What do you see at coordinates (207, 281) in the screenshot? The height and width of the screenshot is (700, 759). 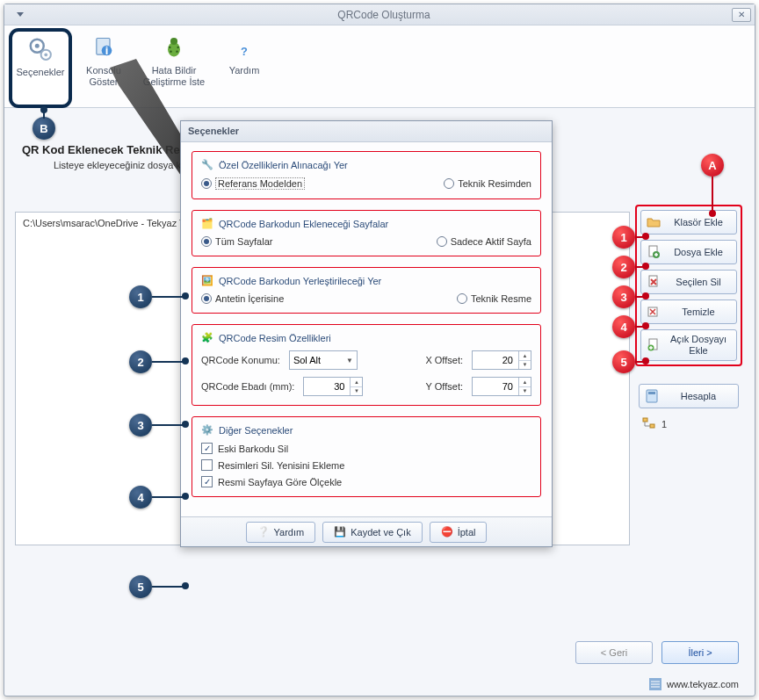 I see `placement-icon: 🖼️` at bounding box center [207, 281].